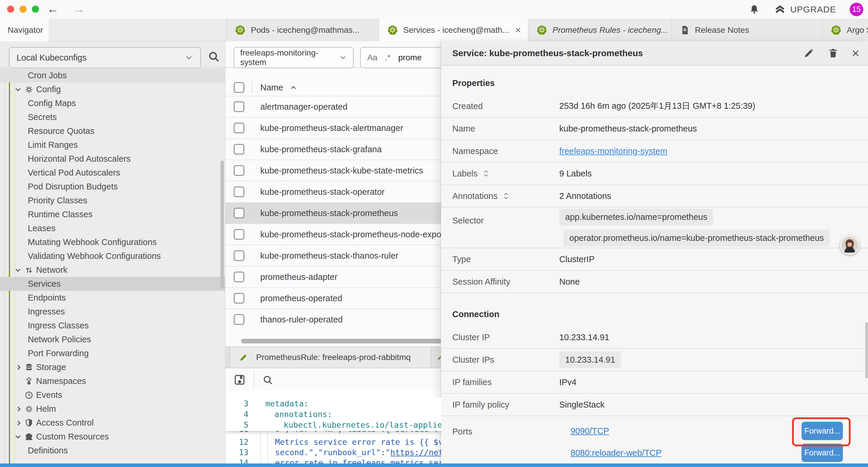 The width and height of the screenshot is (868, 467). What do you see at coordinates (113, 298) in the screenshot?
I see `sidebar-item-endpoints: Endpoints` at bounding box center [113, 298].